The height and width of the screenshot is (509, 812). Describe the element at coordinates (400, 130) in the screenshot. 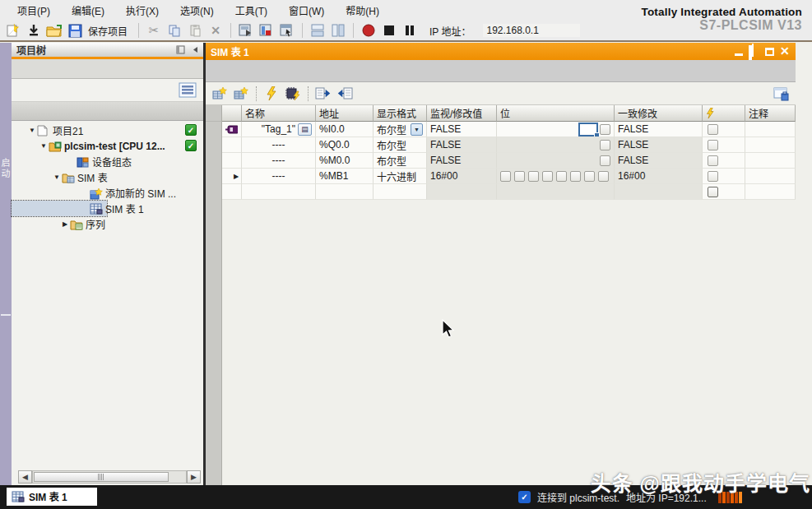

I see `format-cell: 布尔型 ▼` at that location.